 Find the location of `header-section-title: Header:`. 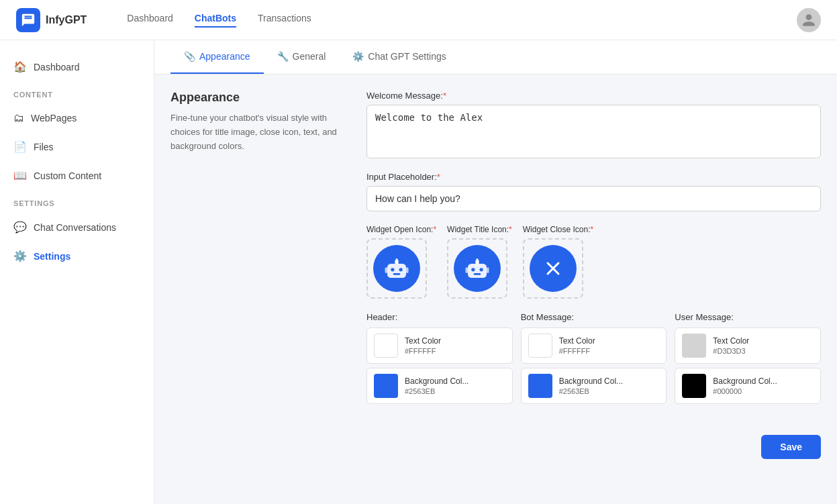

header-section-title: Header: is located at coordinates (440, 317).